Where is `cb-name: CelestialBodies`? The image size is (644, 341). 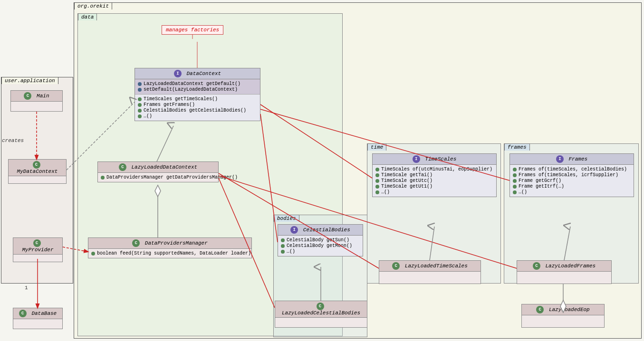 cb-name: CelestialBodies is located at coordinates (327, 230).